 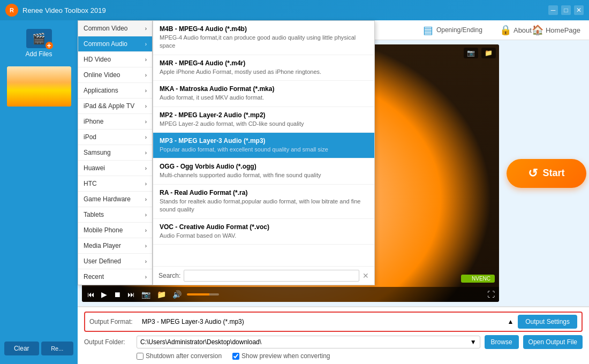 What do you see at coordinates (140, 357) in the screenshot?
I see `shutdown-checkbox` at bounding box center [140, 357].